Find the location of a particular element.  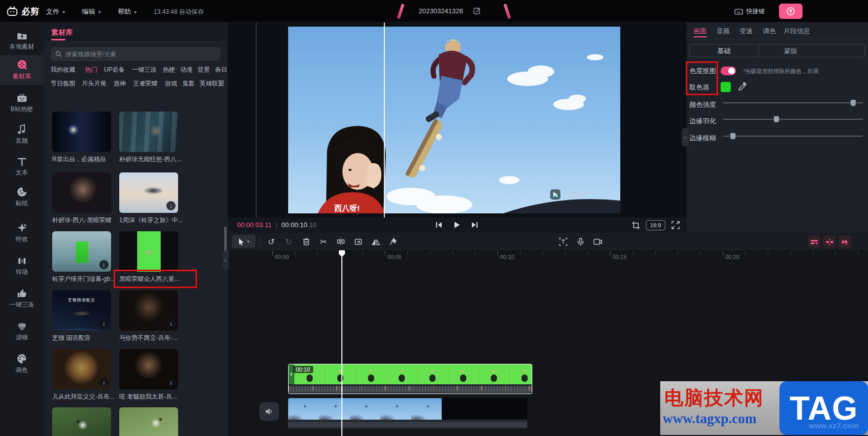

playhead is located at coordinates (342, 343).